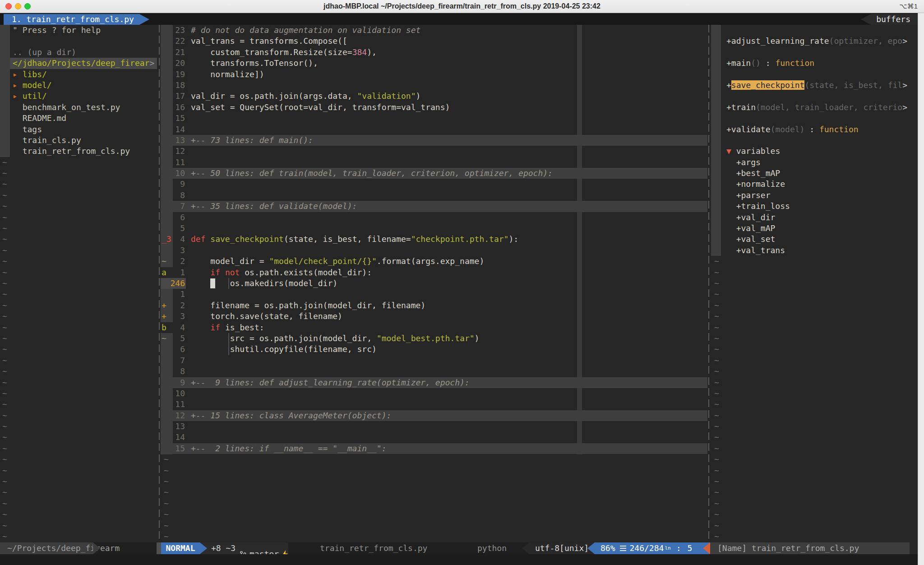 Image resolution: width=924 pixels, height=565 pixels. I want to click on powerline-arrow-left-orange, so click(707, 548).